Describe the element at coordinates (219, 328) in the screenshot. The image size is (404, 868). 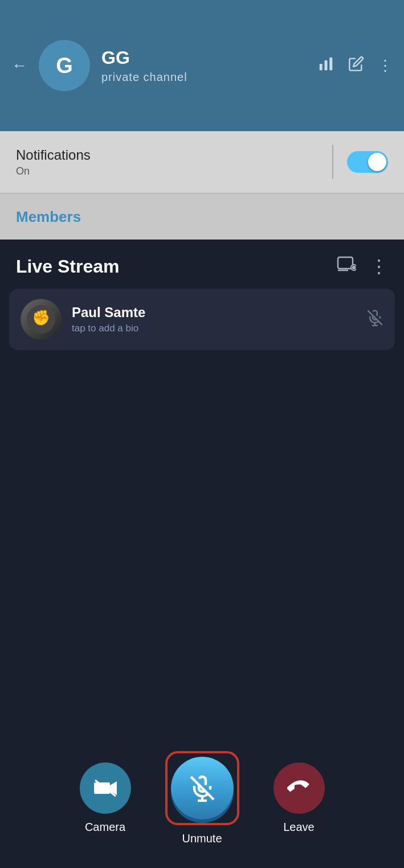
I see `participant-bio: tap to add a bio` at that location.